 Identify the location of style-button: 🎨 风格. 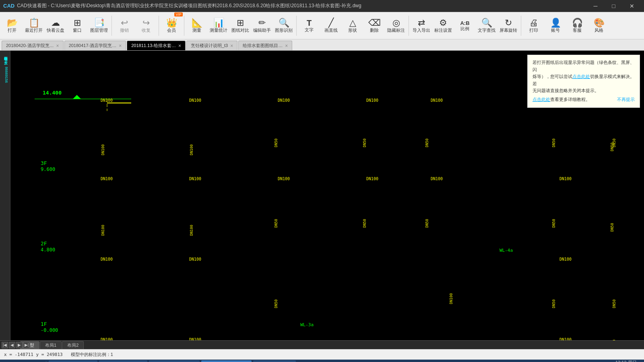
(599, 26).